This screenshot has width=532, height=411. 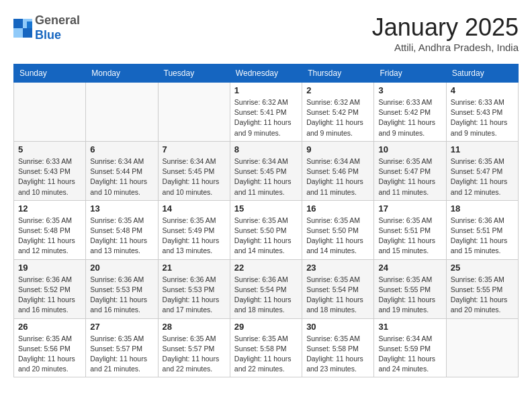 I want to click on logo: General Blue, so click(x=47, y=28).